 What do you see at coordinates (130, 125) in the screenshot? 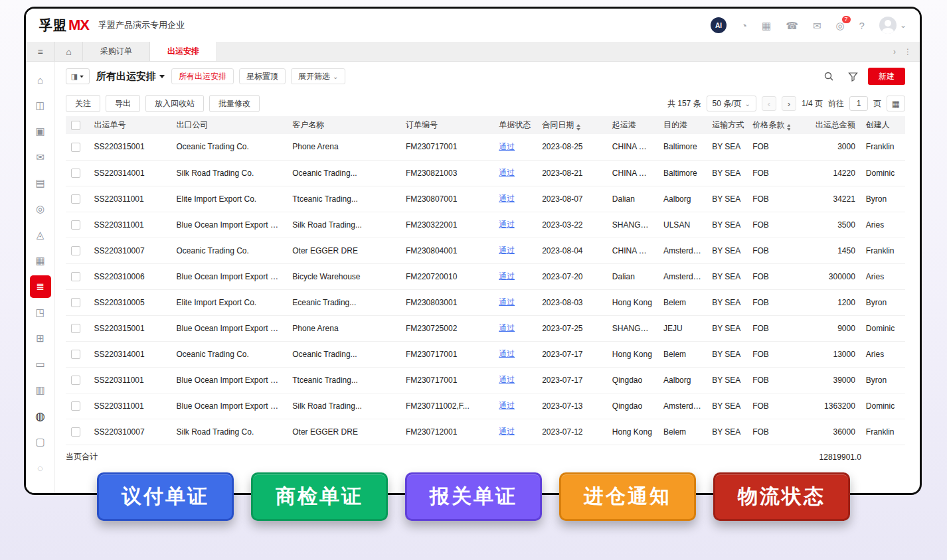
I see `column-header-0: 出运单号` at bounding box center [130, 125].